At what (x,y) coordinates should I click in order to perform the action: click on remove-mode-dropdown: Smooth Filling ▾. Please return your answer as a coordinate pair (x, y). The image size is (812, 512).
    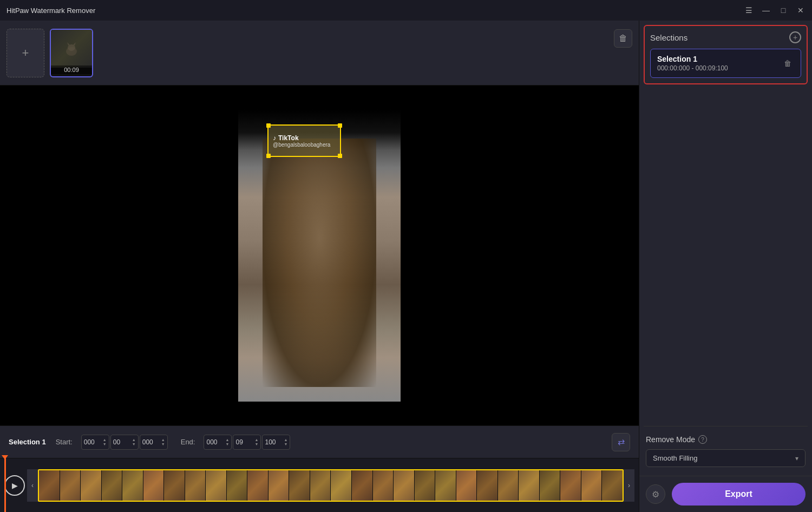
    Looking at the image, I should click on (725, 458).